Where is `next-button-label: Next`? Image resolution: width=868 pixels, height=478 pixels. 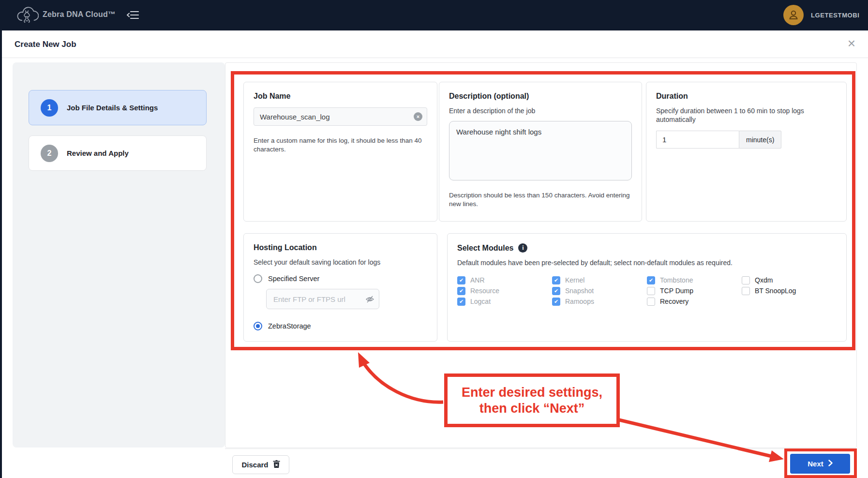
next-button-label: Next is located at coordinates (816, 463).